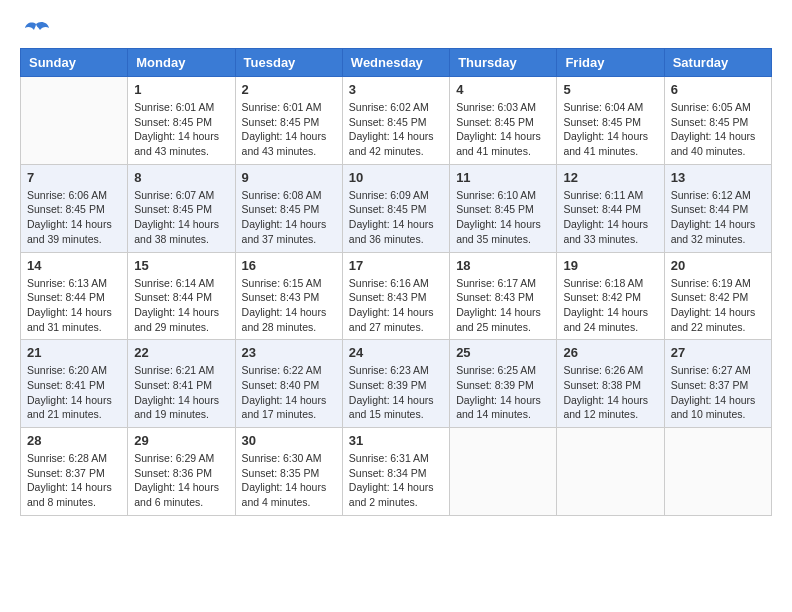 This screenshot has height=612, width=792. Describe the element at coordinates (74, 63) in the screenshot. I see `col-sunday: Sunday` at that location.